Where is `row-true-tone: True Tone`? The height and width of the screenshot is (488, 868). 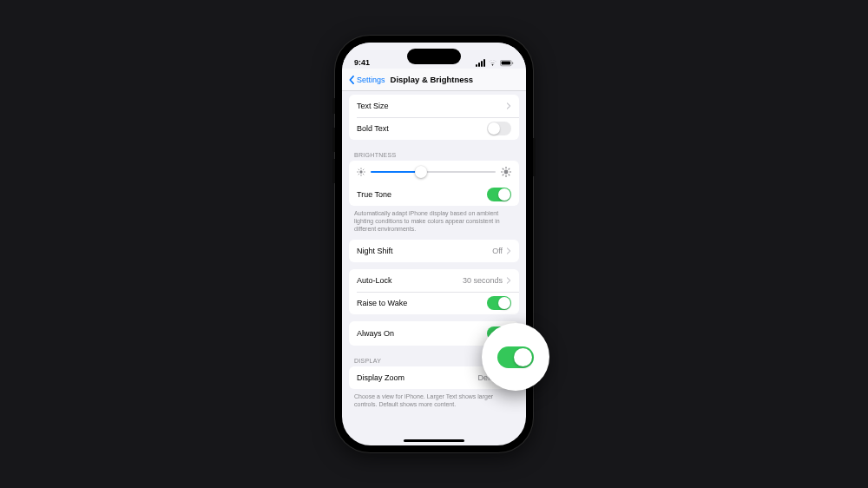 row-true-tone: True Tone is located at coordinates (434, 195).